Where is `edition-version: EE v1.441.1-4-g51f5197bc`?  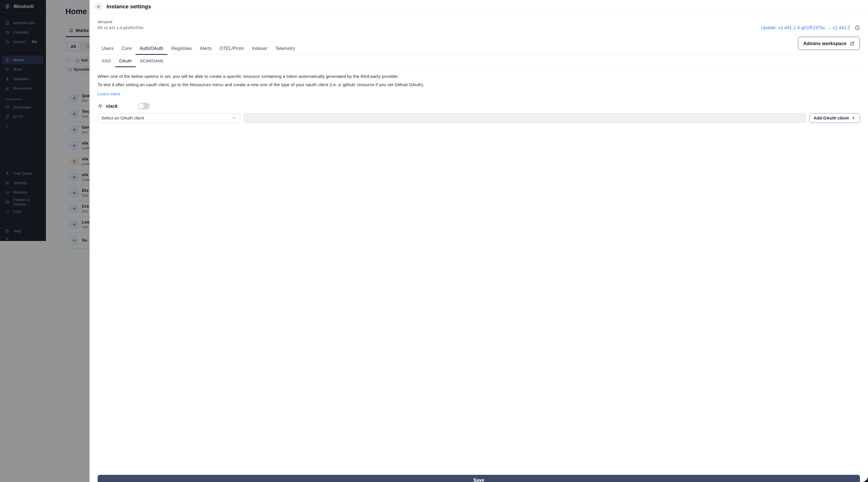
edition-version: EE v1.441.1-4-g51f5197bc is located at coordinates (266, 28).